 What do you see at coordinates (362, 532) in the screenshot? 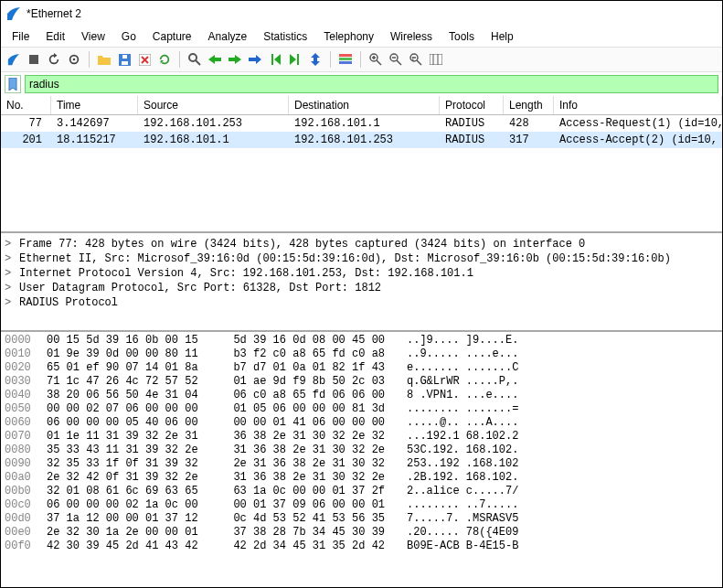
I see `hex-line: 00e02e 32 30 1a 2e 00 00 01 37 38 28 7b …` at bounding box center [362, 532].